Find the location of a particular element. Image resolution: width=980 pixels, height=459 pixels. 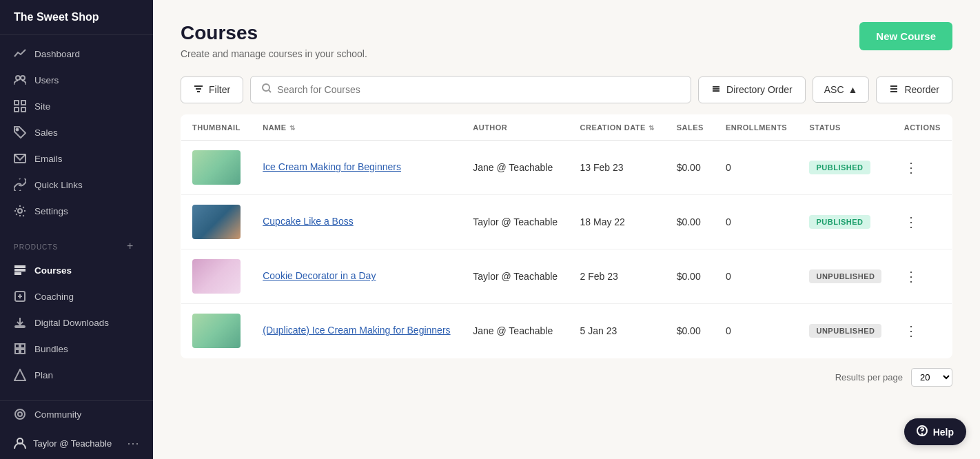

sidebar-item-digital-downloads: Digital Downloads is located at coordinates (76, 323).